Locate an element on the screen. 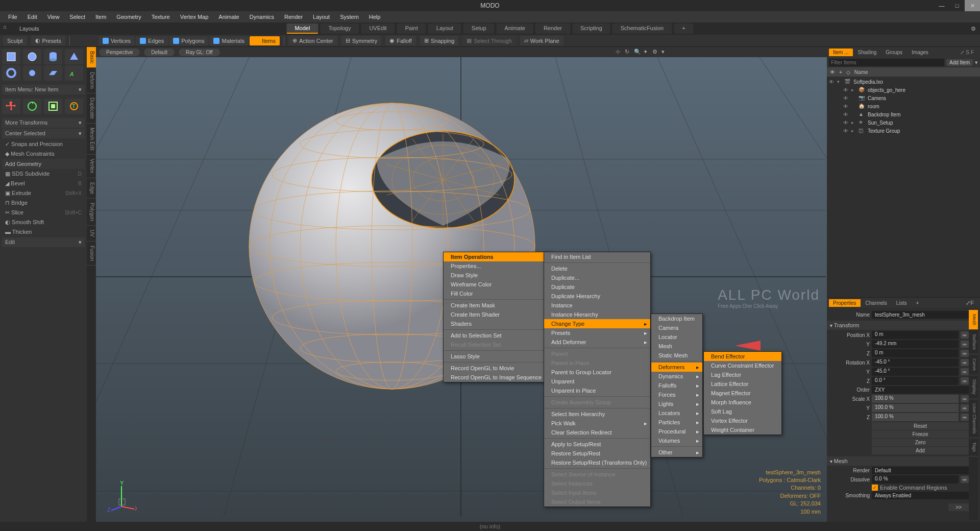  falloff-button: ◉ Falloff is located at coordinates (401, 41).